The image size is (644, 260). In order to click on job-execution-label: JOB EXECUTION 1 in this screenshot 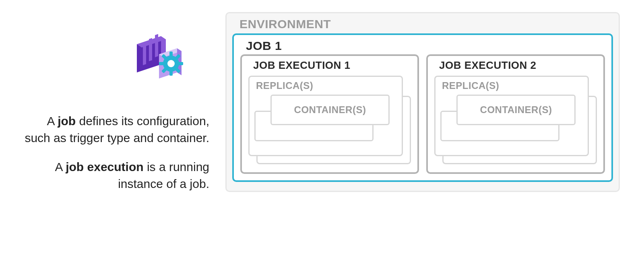, I will do `click(330, 64)`.